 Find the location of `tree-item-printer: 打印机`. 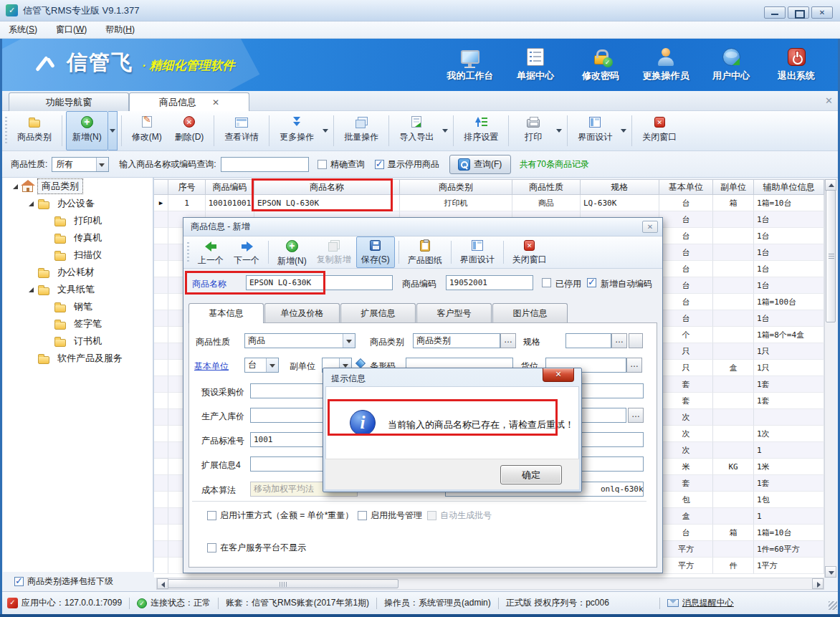

tree-item-printer: 打印机 is located at coordinates (77, 221).